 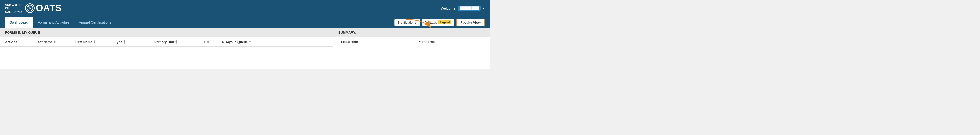 I want to click on main-header: UNIVERSITY OF CALIFORNIA OATS Welcome, █…, so click(x=245, y=8).